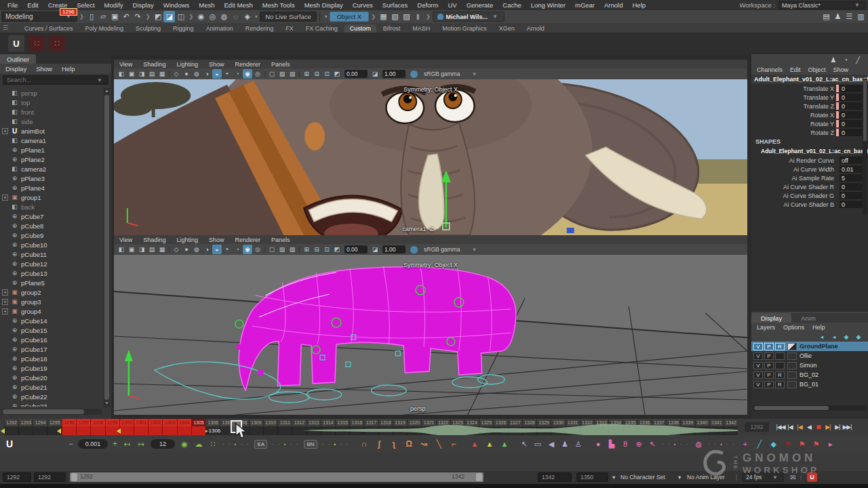 The width and height of the screenshot is (868, 488). Describe the element at coordinates (52, 93) in the screenshot. I see `outliner-item: + ◧ persp` at that location.